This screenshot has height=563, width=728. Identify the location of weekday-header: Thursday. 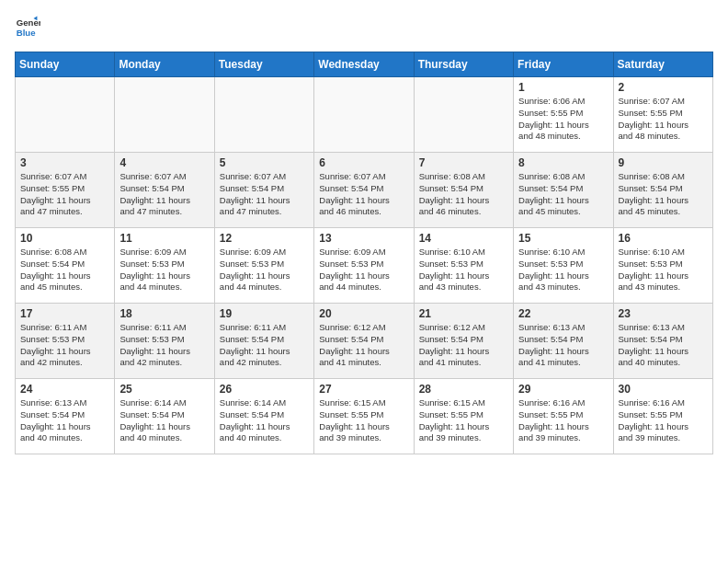
(463, 64).